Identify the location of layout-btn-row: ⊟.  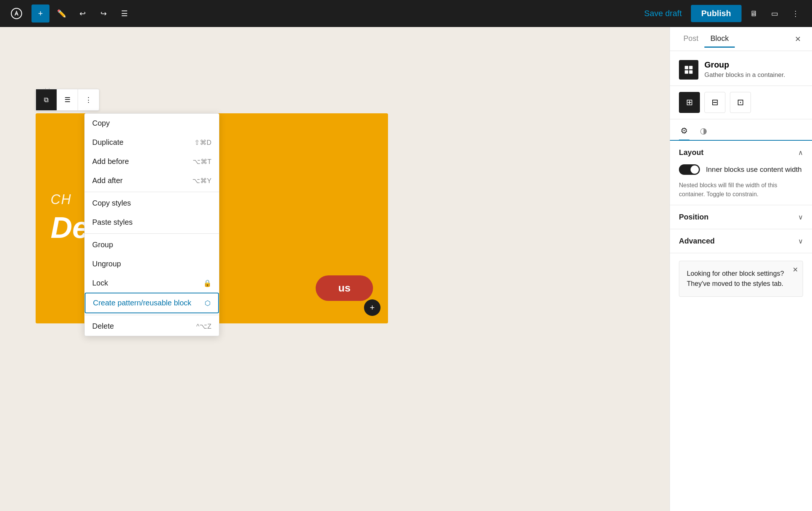
(715, 102).